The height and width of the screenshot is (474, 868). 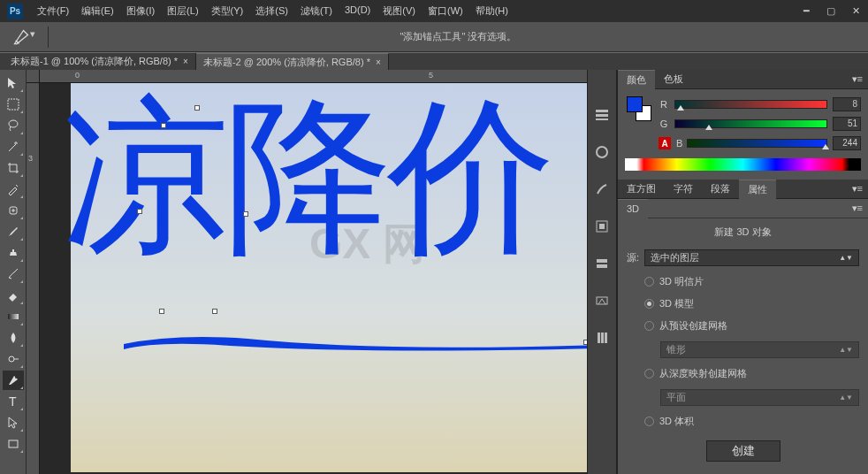 I want to click on type-tool: T, so click(x=13, y=401).